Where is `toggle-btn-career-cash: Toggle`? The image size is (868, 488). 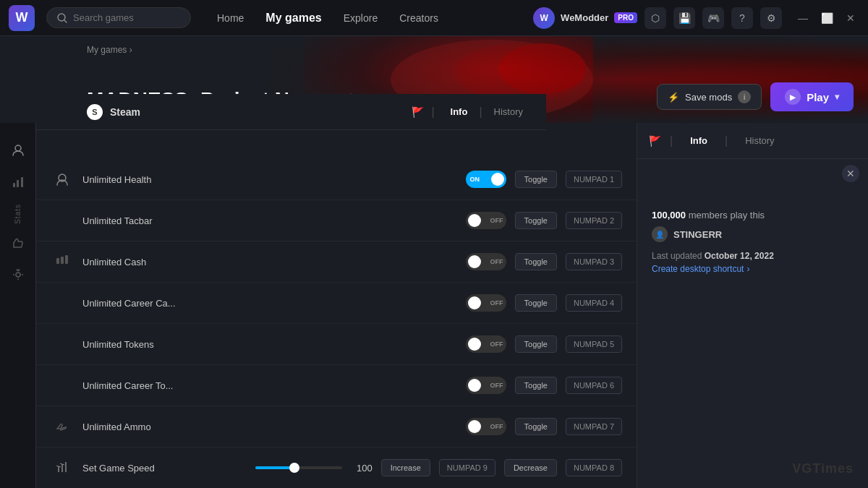 toggle-btn-career-cash: Toggle is located at coordinates (536, 303).